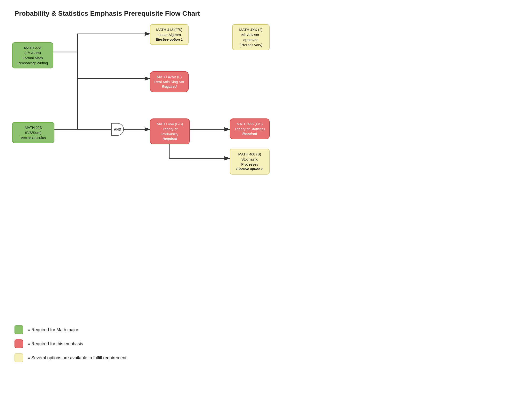 The image size is (532, 411). What do you see at coordinates (169, 35) in the screenshot?
I see `node-math413-line2: Linear Algebra` at bounding box center [169, 35].